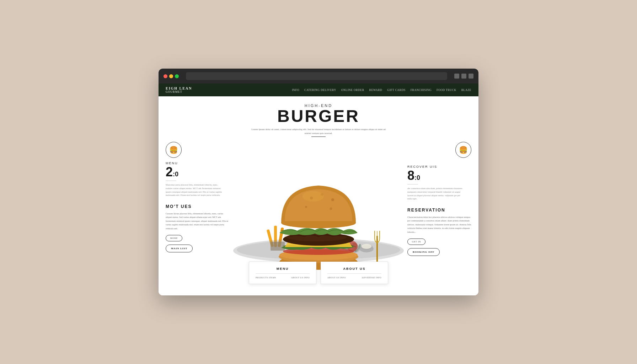  What do you see at coordinates (436, 193) in the screenshot?
I see `right-stat-desc: abc consertos etiam ulm diam. primis ele…` at bounding box center [436, 193].